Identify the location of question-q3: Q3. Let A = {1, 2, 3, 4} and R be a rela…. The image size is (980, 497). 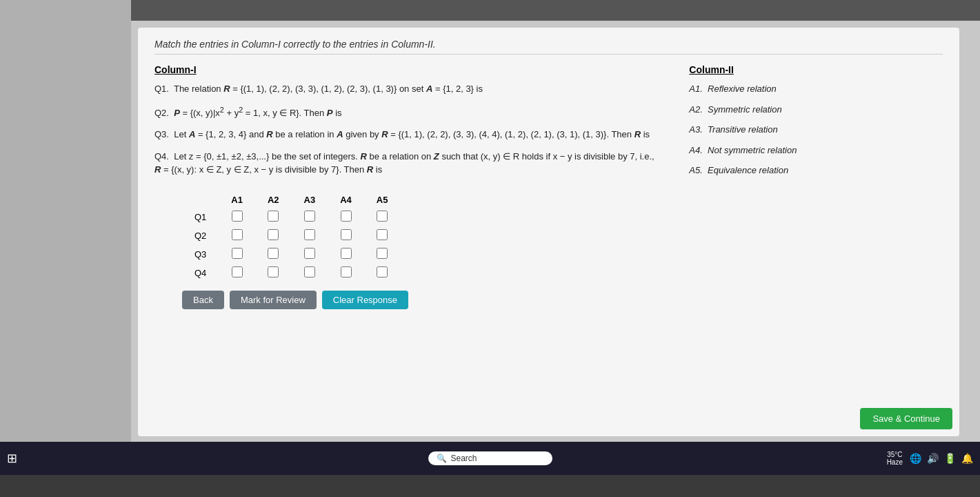
(408, 135).